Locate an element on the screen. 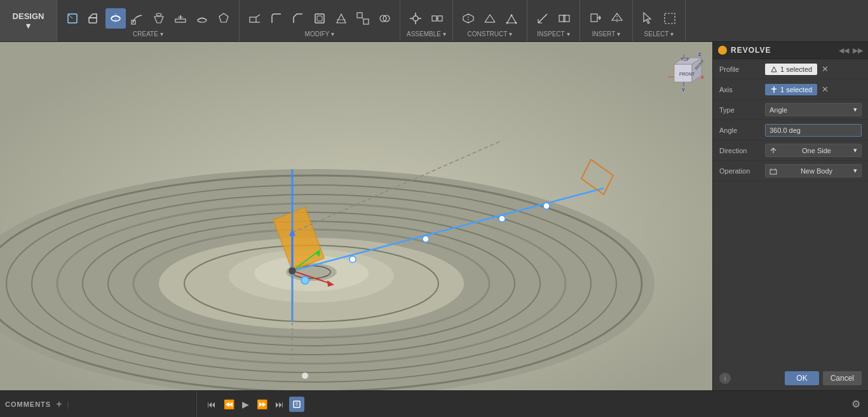 The image size is (868, 417). cancel-button: Cancel is located at coordinates (843, 378).